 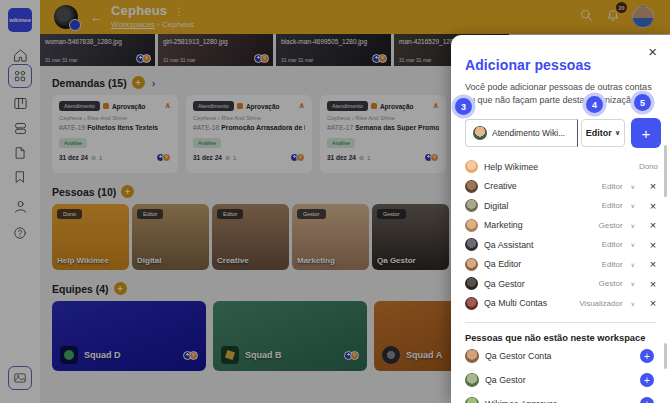 I want to click on role-select-value: Editor, so click(x=599, y=133).